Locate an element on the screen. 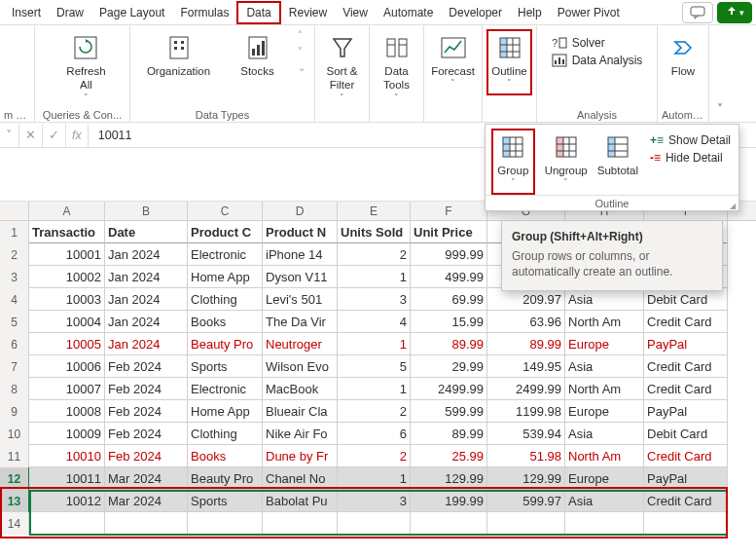 The image size is (756, 557). scroll-down-icon: ˅ is located at coordinates (302, 51).